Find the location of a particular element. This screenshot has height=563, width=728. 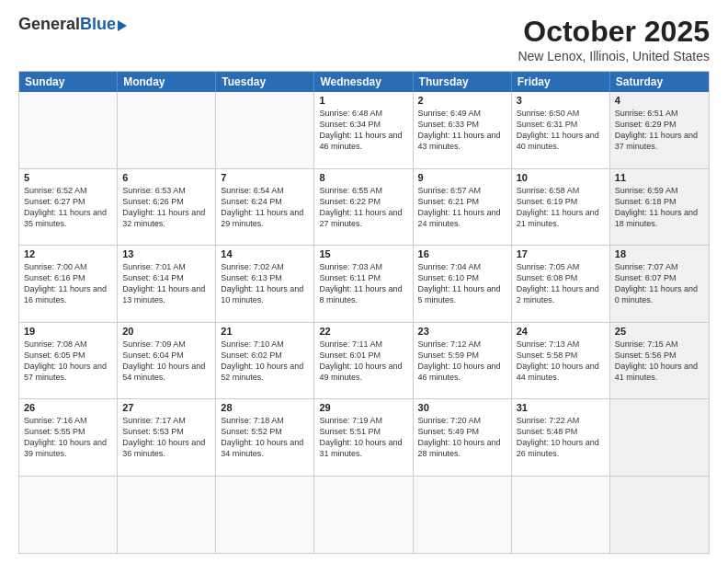

day-number: 12 is located at coordinates (68, 254).